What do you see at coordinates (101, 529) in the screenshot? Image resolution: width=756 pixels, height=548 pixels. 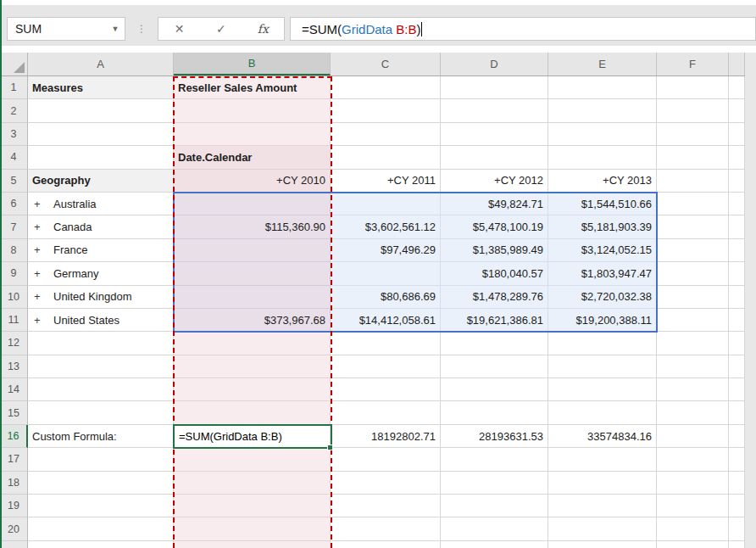 I see `cell-A20` at bounding box center [101, 529].